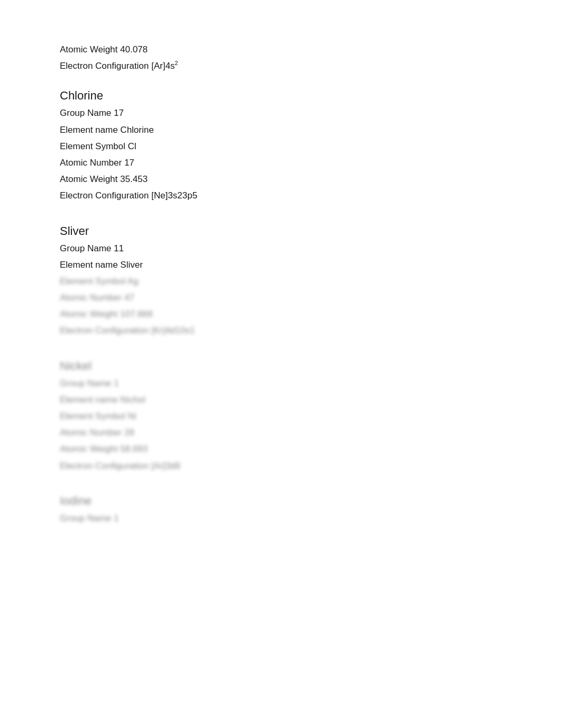  Describe the element at coordinates (281, 501) in the screenshot. I see `element-name-iodine-blurred: Iodine` at that location.